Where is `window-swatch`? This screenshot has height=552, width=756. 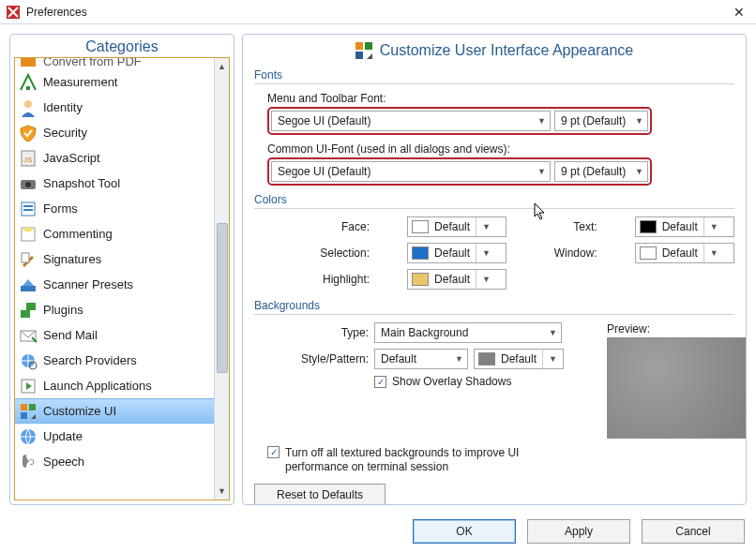
window-swatch is located at coordinates (648, 253).